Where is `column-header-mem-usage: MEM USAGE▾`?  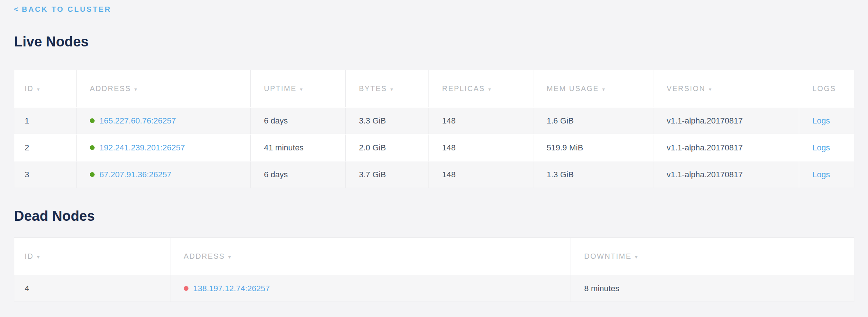 column-header-mem-usage: MEM USAGE▾ is located at coordinates (593, 89).